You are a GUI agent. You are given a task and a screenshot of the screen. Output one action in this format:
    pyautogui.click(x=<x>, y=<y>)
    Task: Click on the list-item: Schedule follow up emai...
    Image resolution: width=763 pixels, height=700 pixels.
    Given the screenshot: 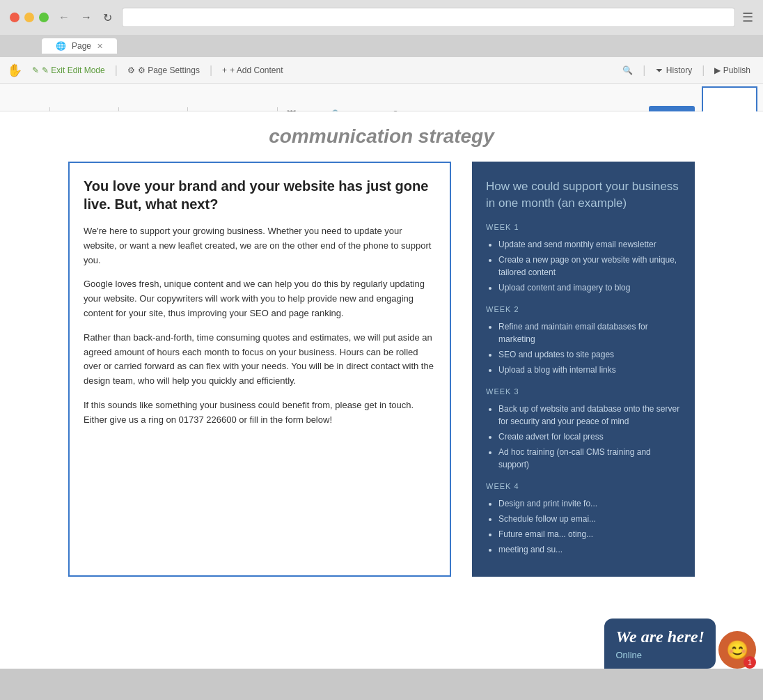 What is the action you would take?
    pyautogui.click(x=590, y=519)
    